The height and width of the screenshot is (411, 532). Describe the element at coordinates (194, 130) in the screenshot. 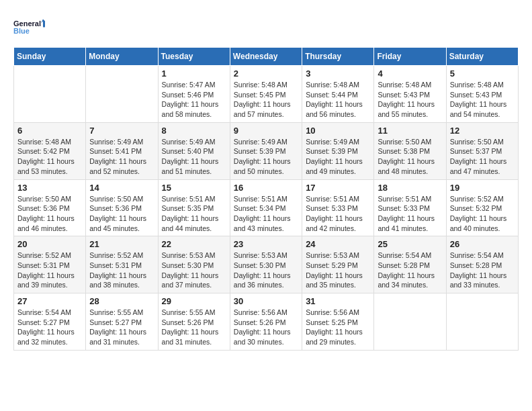

I see `day-number: 8` at that location.